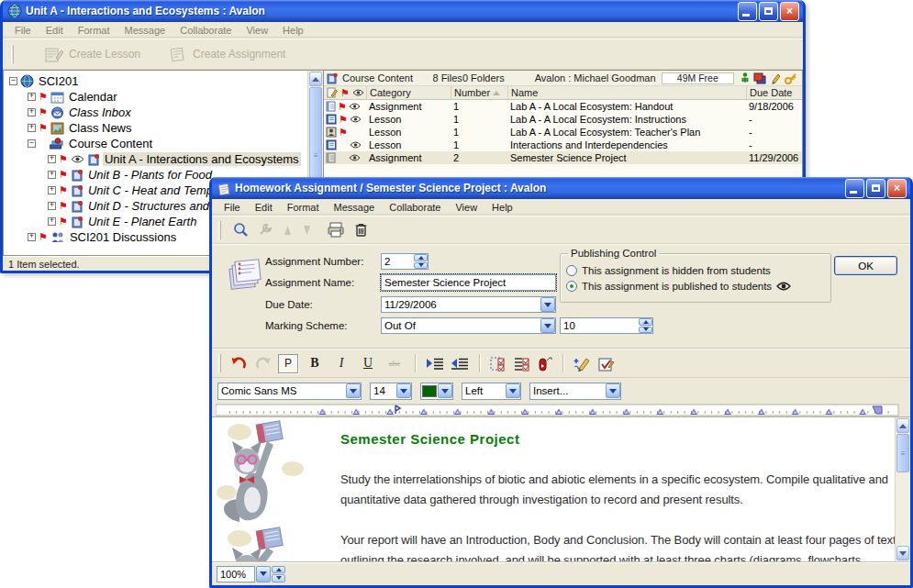 This screenshot has height=588, width=913. Describe the element at coordinates (747, 11) in the screenshot. I see `minimize-button` at that location.